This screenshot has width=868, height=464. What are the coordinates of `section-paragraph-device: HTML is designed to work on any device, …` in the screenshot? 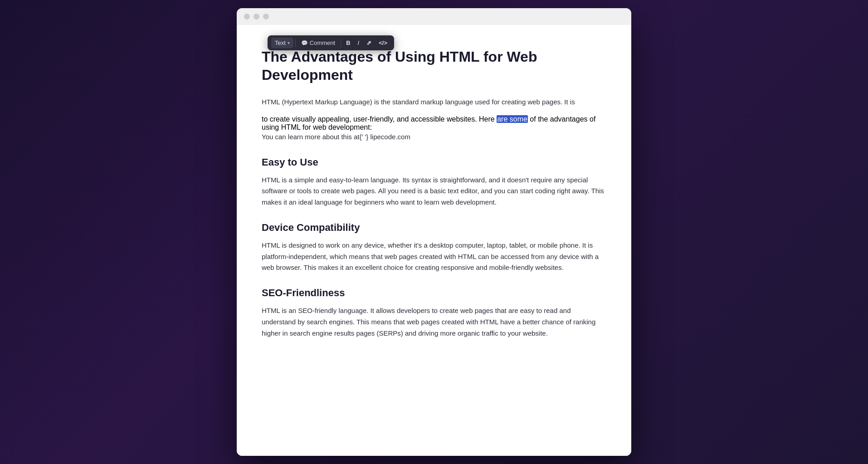 It's located at (434, 257).